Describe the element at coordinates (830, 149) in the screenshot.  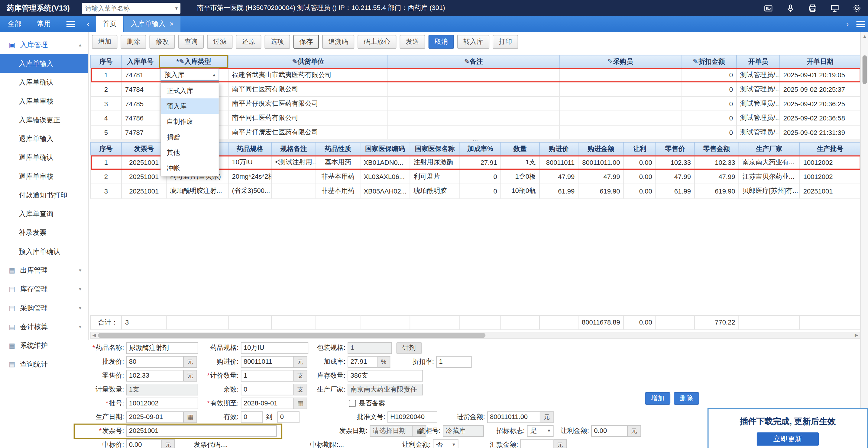
I see `column-header: 生产批号` at that location.